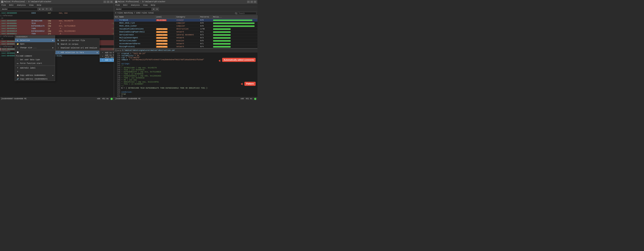  What do you see at coordinates (102, 53) in the screenshot?
I see `yara-ascii-icon: ▪` at bounding box center [102, 53].